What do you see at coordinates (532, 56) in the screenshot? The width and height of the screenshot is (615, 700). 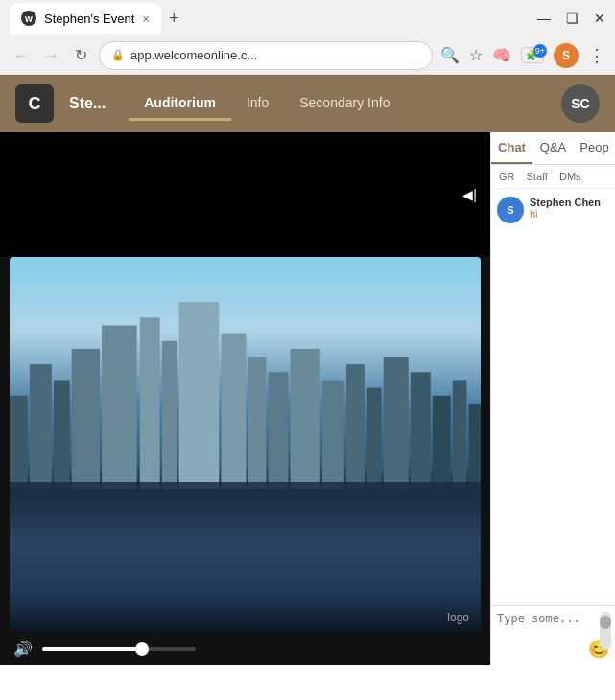 I see `extension-icon: 🧩9+` at bounding box center [532, 56].